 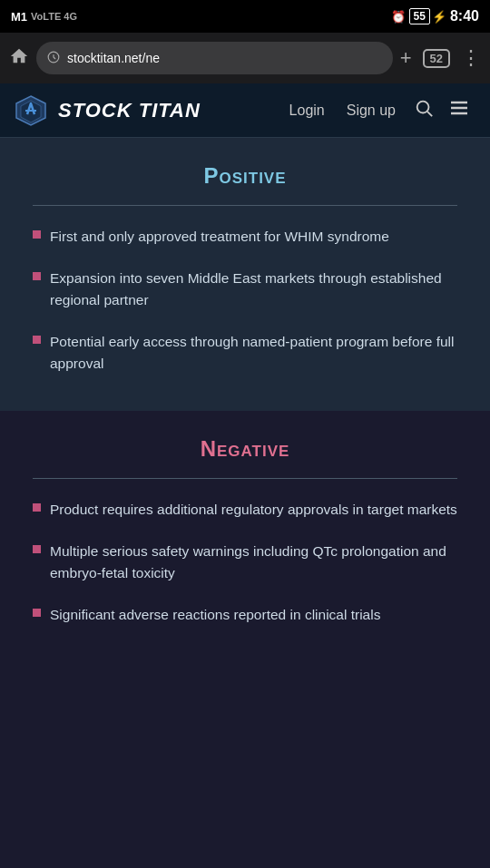 I want to click on list-item: Significant adverse reactions reported i…, so click(x=245, y=615).